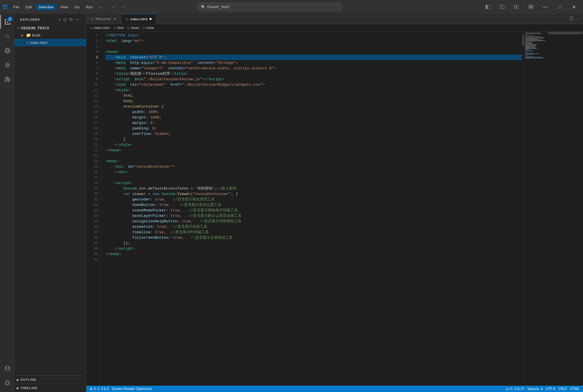 The image size is (583, 392). Describe the element at coordinates (65, 20) in the screenshot. I see `new-folder-btn: ◻` at that location.